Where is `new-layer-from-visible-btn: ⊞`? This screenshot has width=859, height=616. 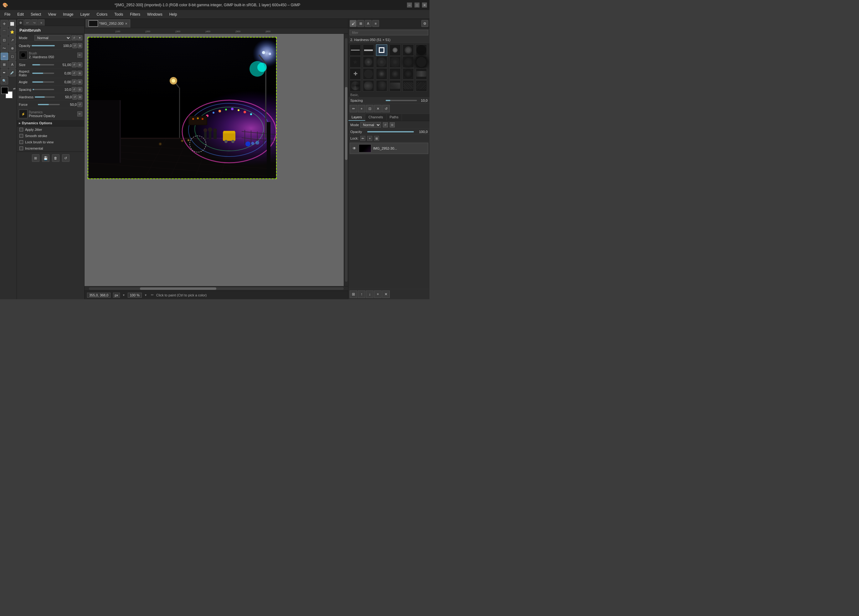 new-layer-from-visible-btn: ⊞ is located at coordinates (353, 294).